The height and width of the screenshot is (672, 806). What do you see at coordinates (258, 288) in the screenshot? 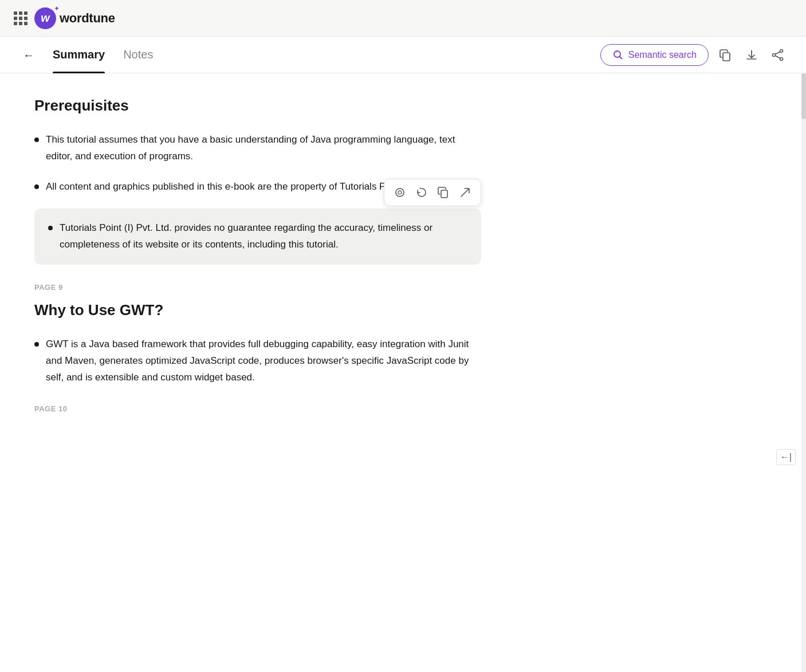
I see `page9-label: PAGE 9` at bounding box center [258, 288].